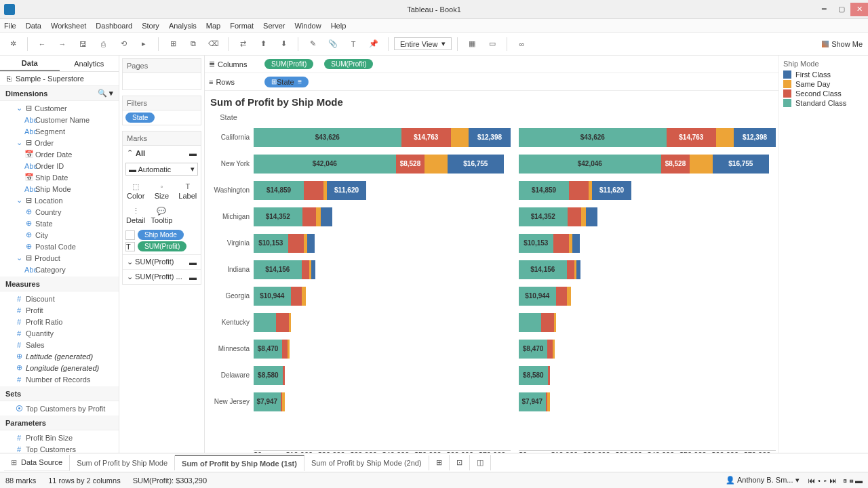 This screenshot has height=488, width=868. What do you see at coordinates (173, 44) in the screenshot?
I see `new-worksheet-button: ⊞` at bounding box center [173, 44].